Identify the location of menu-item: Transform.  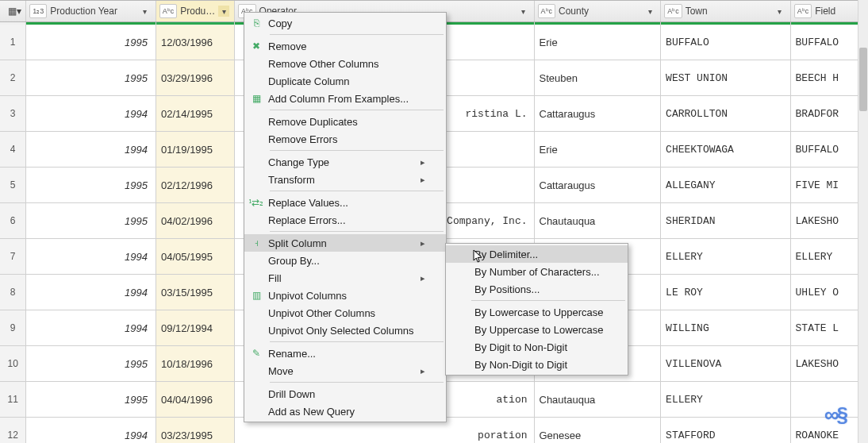
(345, 179).